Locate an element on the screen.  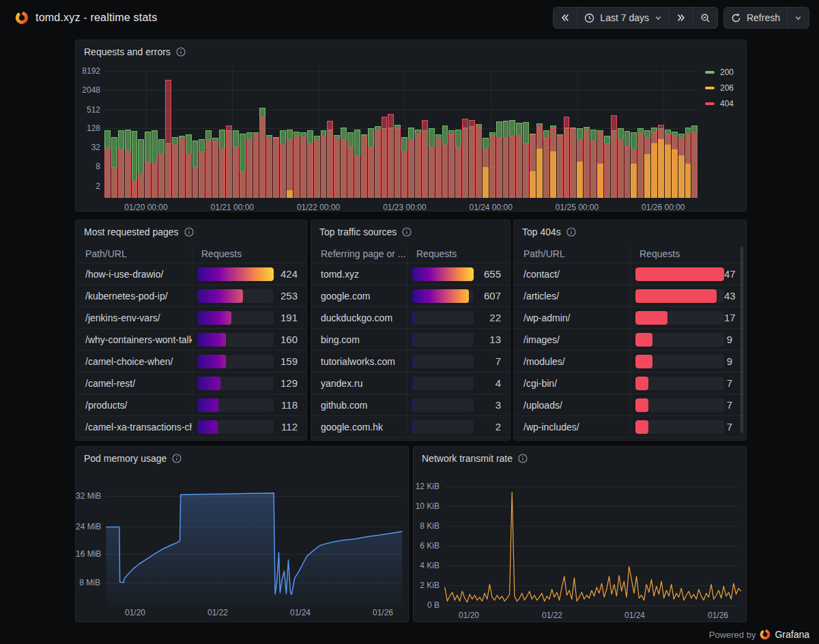
panel-header: Top 404s is located at coordinates (549, 232).